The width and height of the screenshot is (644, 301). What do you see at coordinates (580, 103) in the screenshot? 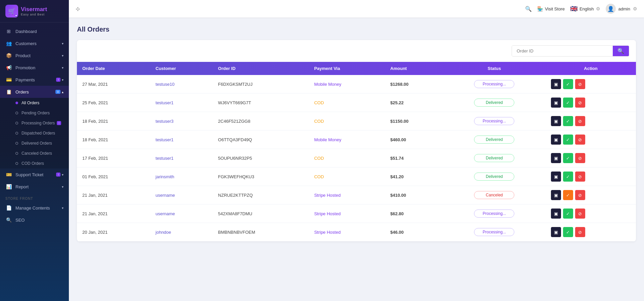
I see `cancel-button-1: ⊘` at bounding box center [580, 103].